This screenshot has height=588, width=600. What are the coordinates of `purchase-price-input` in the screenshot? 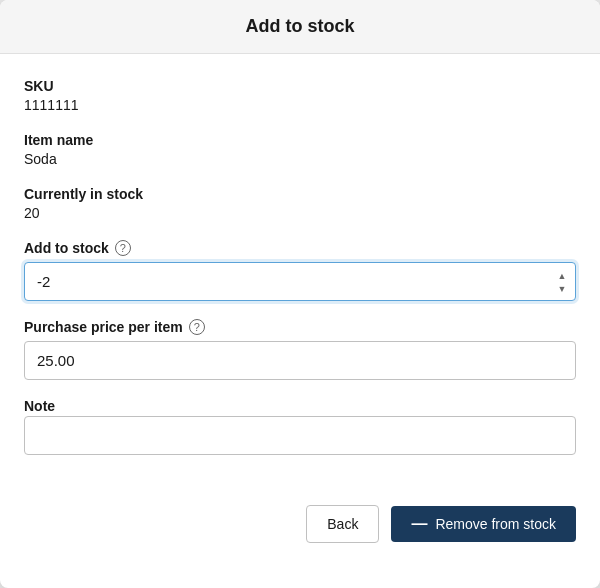 It's located at (300, 360).